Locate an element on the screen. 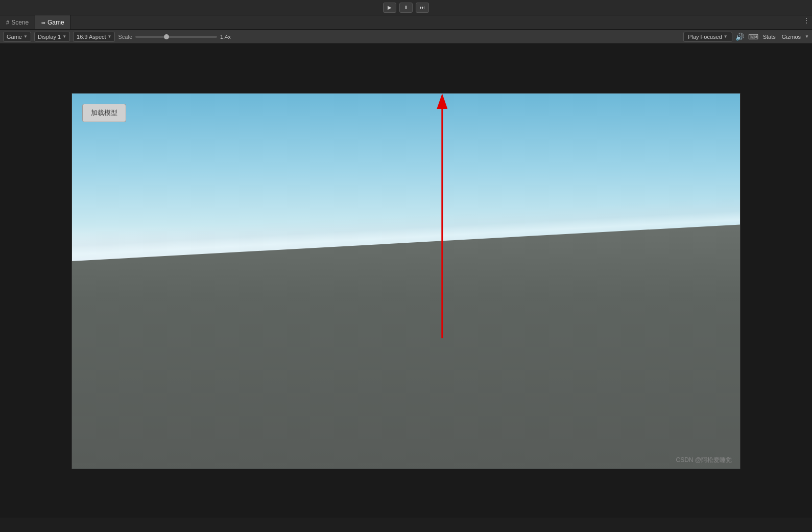 The height and width of the screenshot is (532, 812). load-model-button: 加载模型 is located at coordinates (104, 113).